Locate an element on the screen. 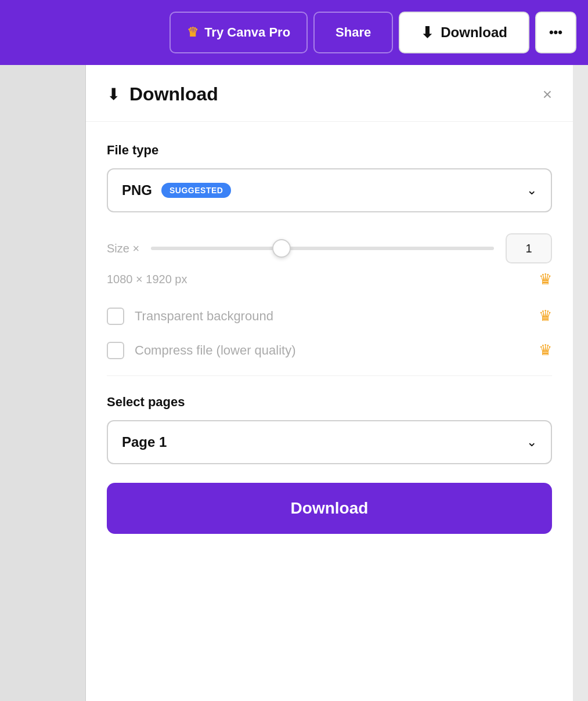 The image size is (588, 701). suggested-badge: SUGGESTED is located at coordinates (196, 190).